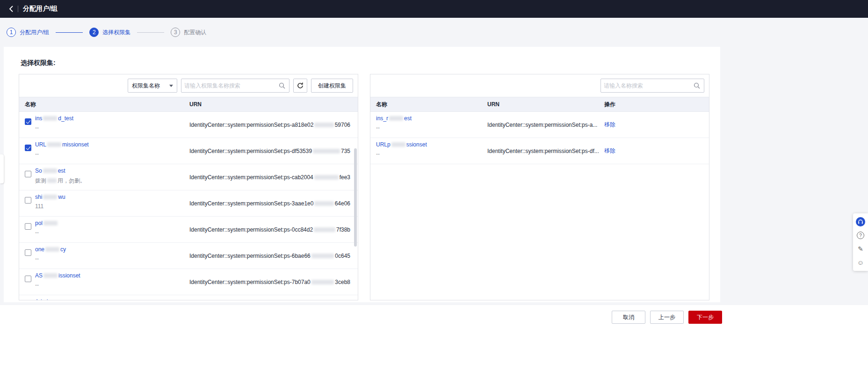  I want to click on step-indicator: 1 分配用户/组 2 选择权限集 3 配置确认, so click(434, 32).